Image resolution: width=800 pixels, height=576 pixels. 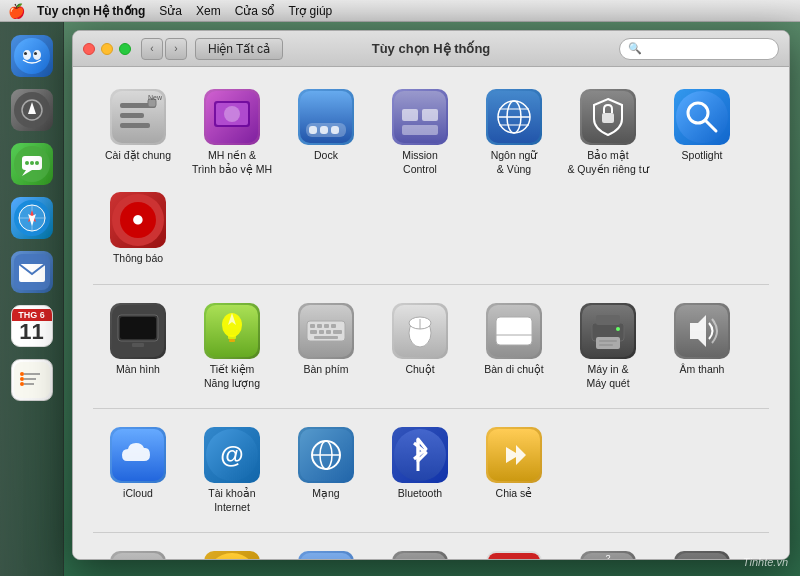 I want to click on menu-view: Xem, so click(x=208, y=11).